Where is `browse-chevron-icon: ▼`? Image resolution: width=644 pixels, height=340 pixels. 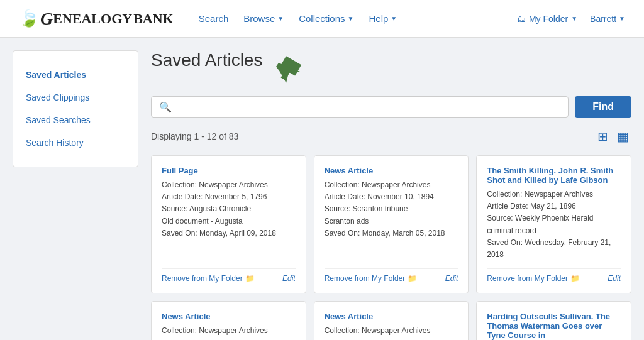
browse-chevron-icon: ▼ is located at coordinates (280, 19).